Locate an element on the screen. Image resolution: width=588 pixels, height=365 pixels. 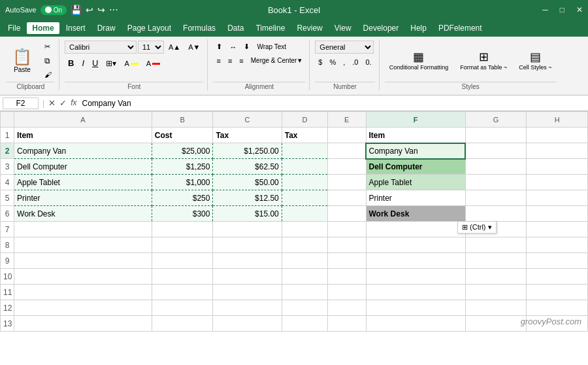
cell-D13 is located at coordinates (304, 324).